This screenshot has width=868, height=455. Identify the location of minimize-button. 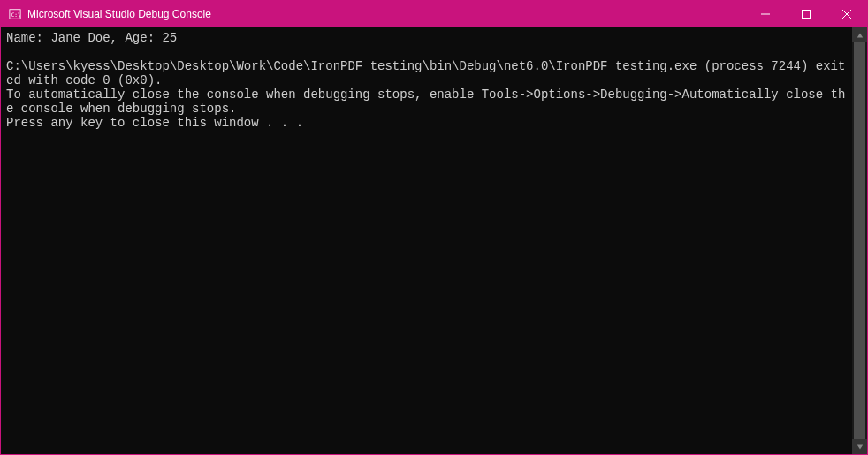
(765, 14).